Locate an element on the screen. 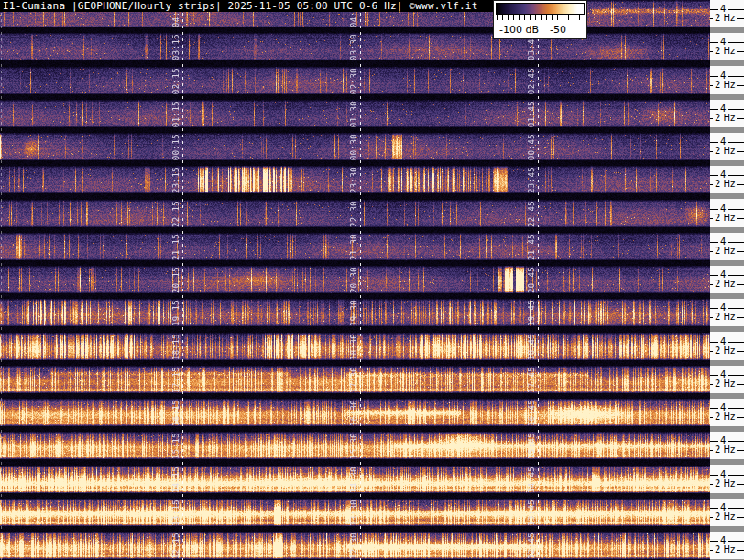  strip-time-label: 00:15 is located at coordinates (176, 147).